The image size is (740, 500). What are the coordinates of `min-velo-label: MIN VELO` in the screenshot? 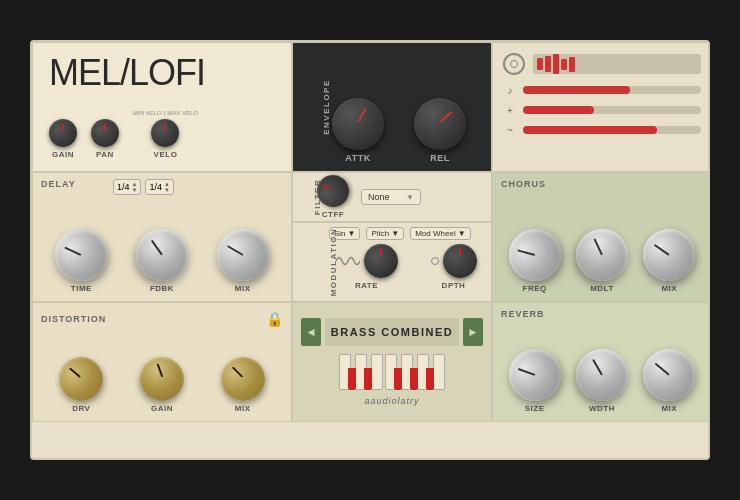 It's located at (148, 113).